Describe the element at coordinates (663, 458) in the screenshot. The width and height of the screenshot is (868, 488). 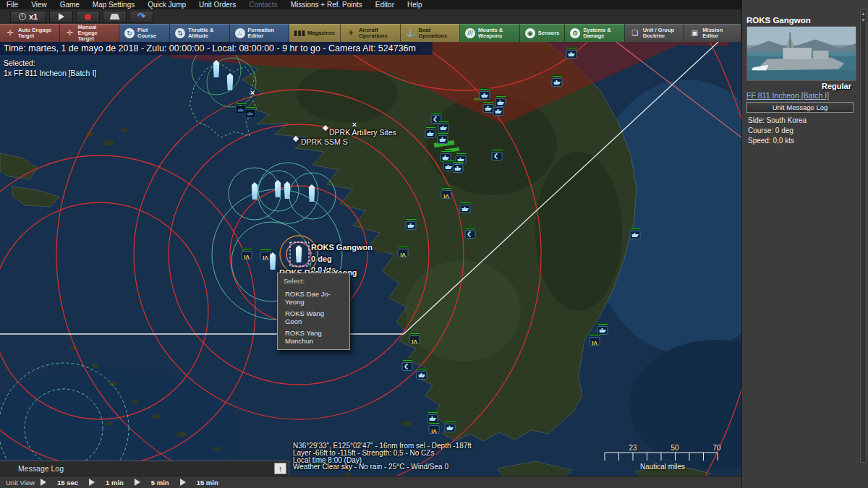
I see `map-scale-bar: 235070 Nautical miles` at that location.